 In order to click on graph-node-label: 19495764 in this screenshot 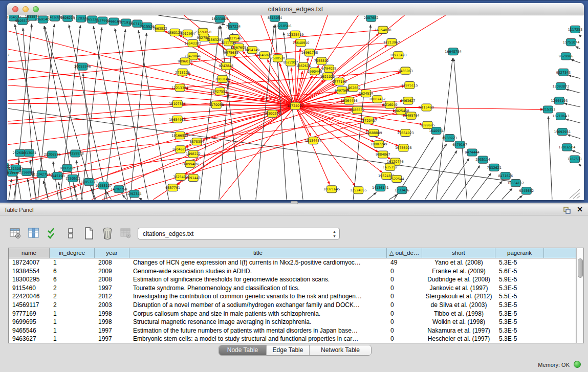, I will do `click(411, 116)`.